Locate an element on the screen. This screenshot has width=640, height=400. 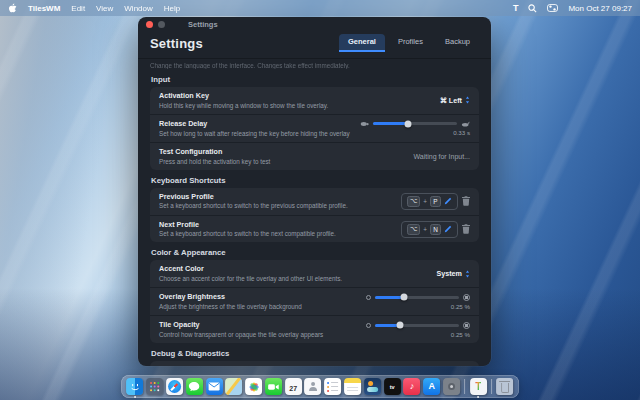
notes-icon is located at coordinates (352, 388).